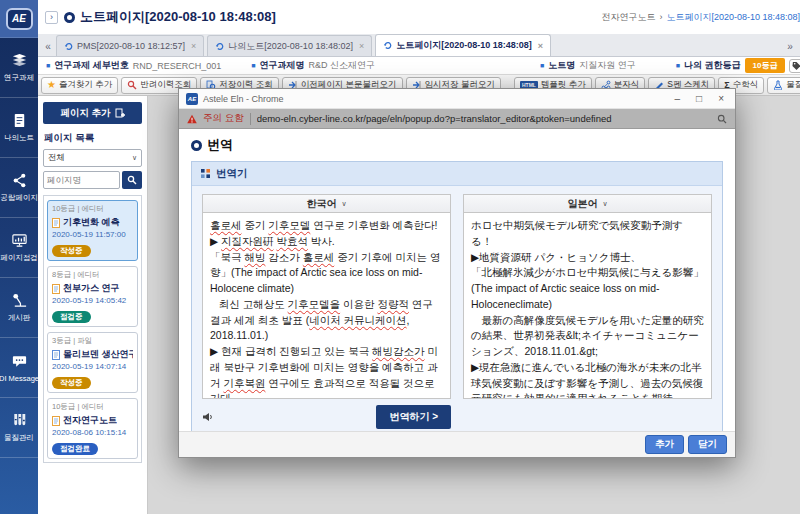 The width and height of the screenshot is (800, 514). What do you see at coordinates (92, 234) in the screenshot?
I see `card-date: 2020-05-19 11:57:00` at bounding box center [92, 234].